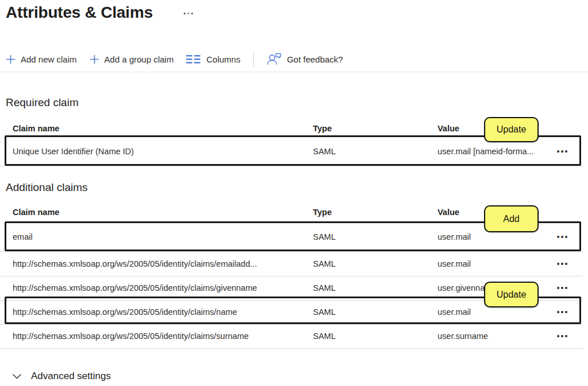 The width and height of the screenshot is (588, 386). I want to click on value-cell: user.mail [nameid-forma..., so click(494, 151).